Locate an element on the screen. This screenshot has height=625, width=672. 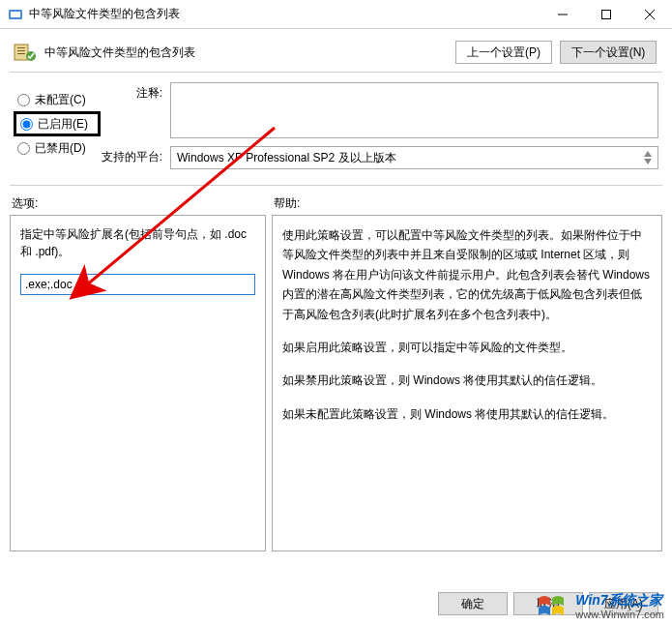
radio-group: 未配置(C) 已启用(E) 已禁用(D) is located at coordinates (57, 128).